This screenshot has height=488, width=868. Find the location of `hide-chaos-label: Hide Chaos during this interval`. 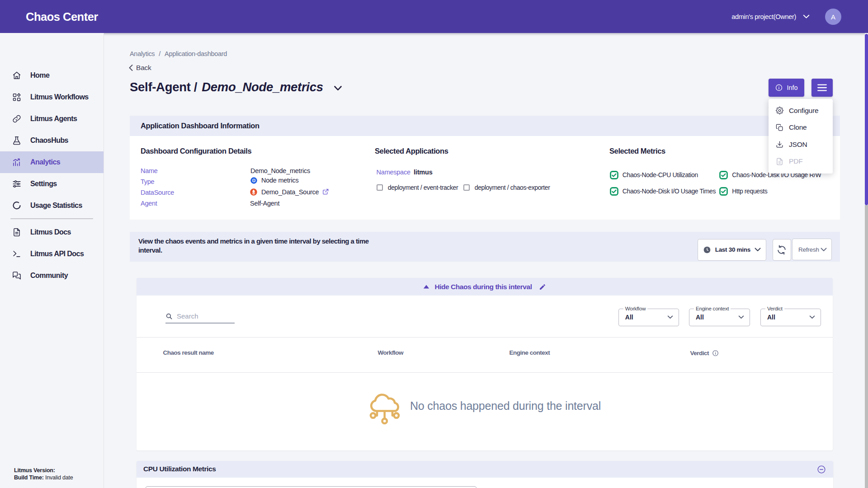

hide-chaos-label: Hide Chaos during this interval is located at coordinates (483, 287).